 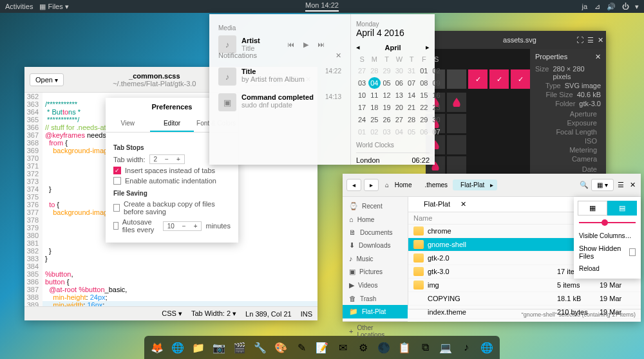 What do you see at coordinates (172, 314) in the screenshot?
I see `lang-selector: CSS ▾` at bounding box center [172, 314].